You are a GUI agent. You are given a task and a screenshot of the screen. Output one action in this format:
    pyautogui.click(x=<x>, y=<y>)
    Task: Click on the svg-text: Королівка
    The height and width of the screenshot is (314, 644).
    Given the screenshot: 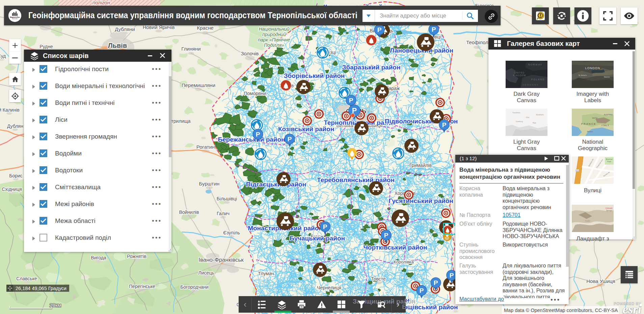 What is the action you would take?
    pyautogui.click(x=404, y=262)
    